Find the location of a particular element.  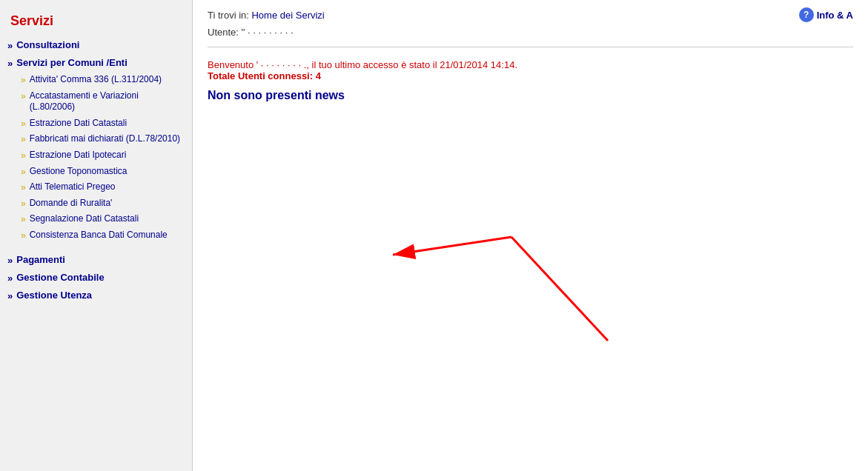

sidebar-item-label: Servizi per Comuni /Enti is located at coordinates (72, 62).